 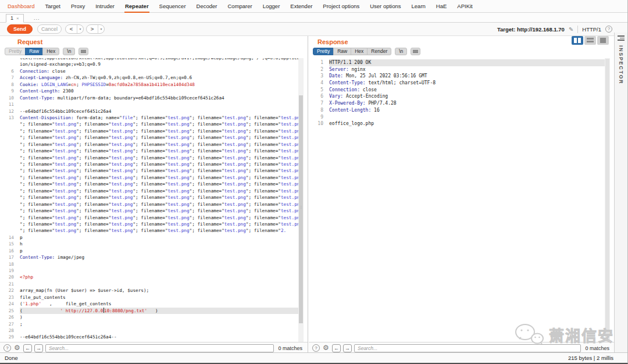 I want to click on code-line: 12--e64bdf16c554bbc109cecef6451c26a4, so click(x=154, y=112).